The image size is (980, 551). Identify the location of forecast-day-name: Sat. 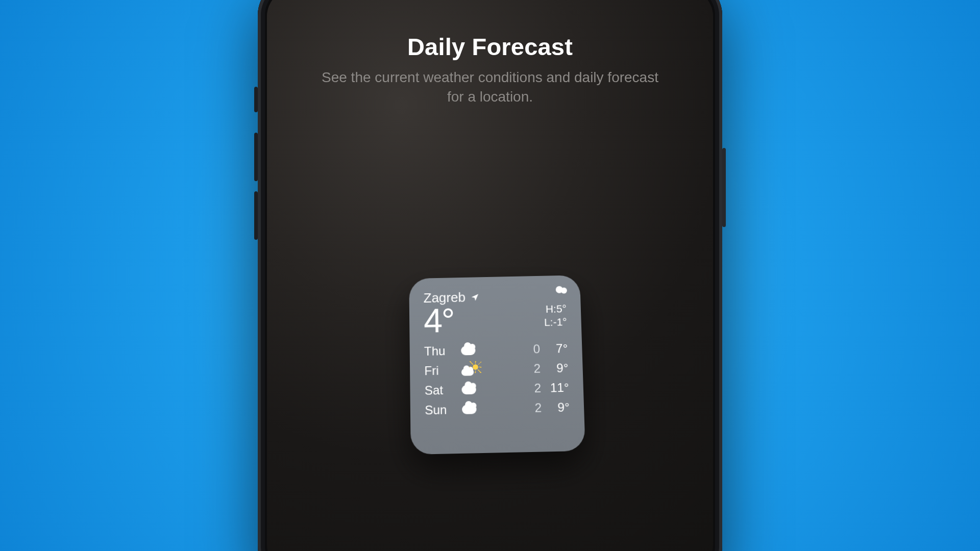
(443, 390).